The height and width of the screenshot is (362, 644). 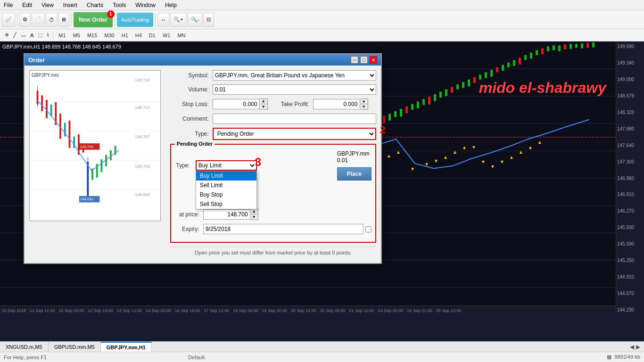 What do you see at coordinates (135, 20) in the screenshot?
I see `auto-trading-button: AutoTrading` at bounding box center [135, 20].